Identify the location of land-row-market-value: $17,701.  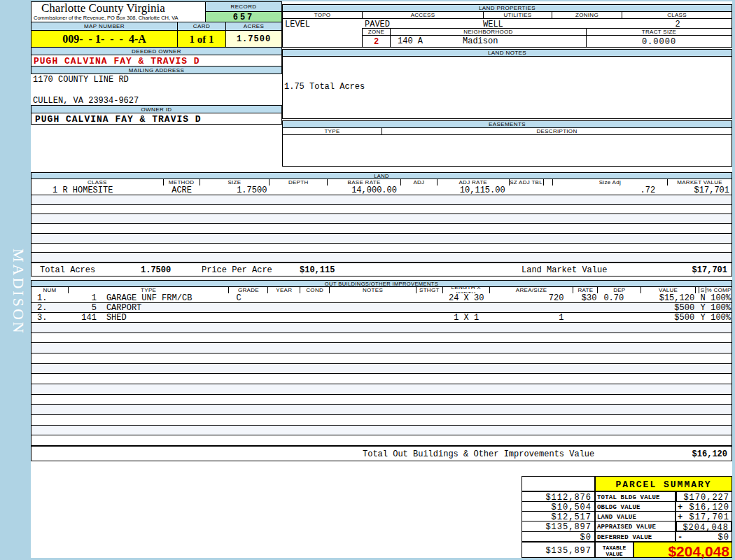
(700, 190).